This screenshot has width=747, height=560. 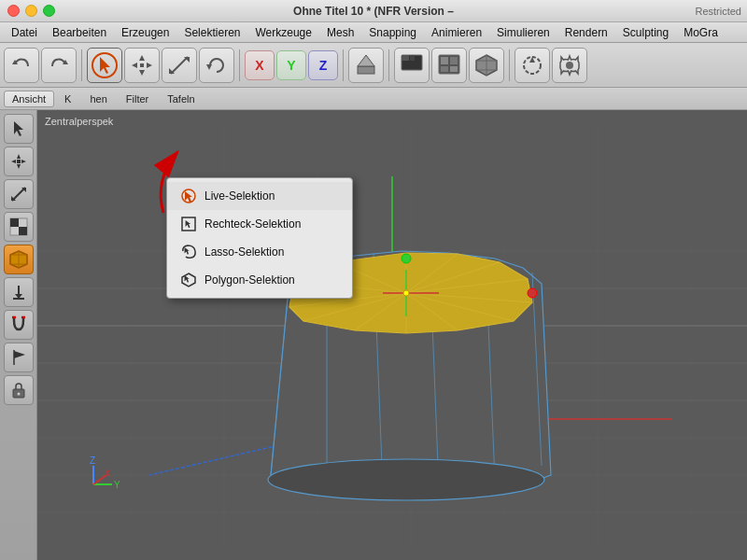 What do you see at coordinates (646, 33) in the screenshot?
I see `menu-sculpting: Sculpting` at bounding box center [646, 33].